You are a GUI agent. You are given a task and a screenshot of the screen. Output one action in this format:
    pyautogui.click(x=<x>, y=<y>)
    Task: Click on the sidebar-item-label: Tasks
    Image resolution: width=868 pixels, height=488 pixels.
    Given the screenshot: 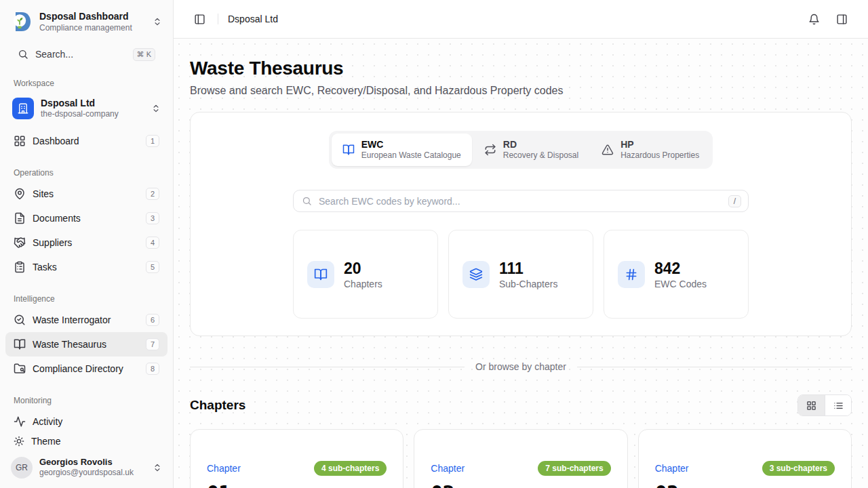 What is the action you would take?
    pyautogui.click(x=85, y=267)
    